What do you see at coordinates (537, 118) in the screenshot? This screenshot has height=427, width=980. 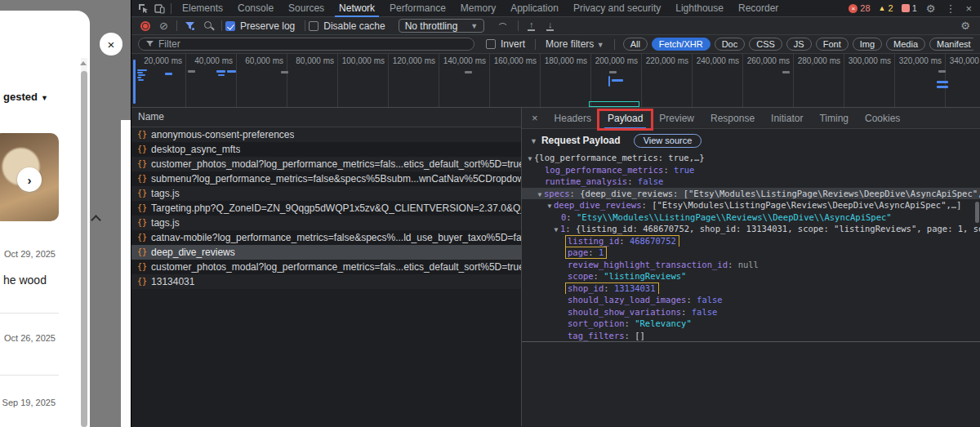 I see `close-details-icon: ×` at bounding box center [537, 118].